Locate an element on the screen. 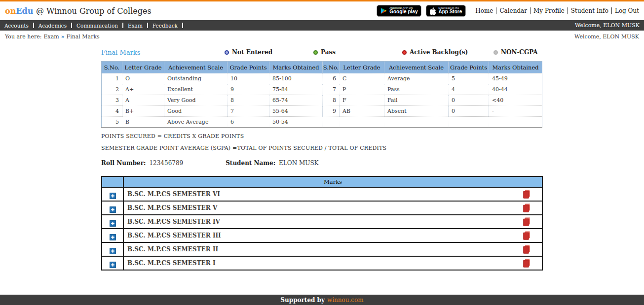 The width and height of the screenshot is (644, 305). grade-cell: Very Good is located at coordinates (196, 101).